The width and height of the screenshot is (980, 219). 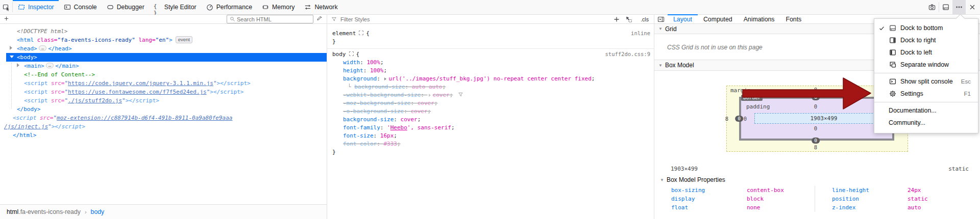 I want to click on toggle-classes-button: .cls, so click(x=645, y=19).